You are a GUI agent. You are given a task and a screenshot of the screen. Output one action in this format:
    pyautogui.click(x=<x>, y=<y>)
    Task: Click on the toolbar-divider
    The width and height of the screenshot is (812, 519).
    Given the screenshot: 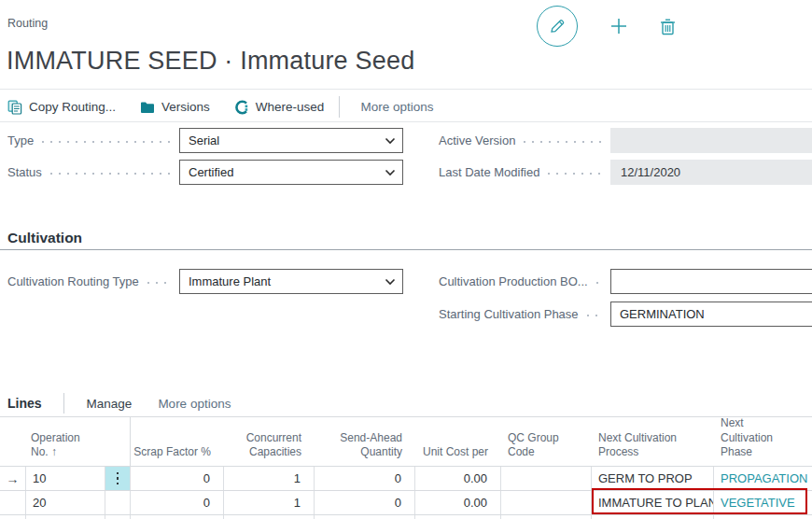 What is the action you would take?
    pyautogui.click(x=406, y=121)
    